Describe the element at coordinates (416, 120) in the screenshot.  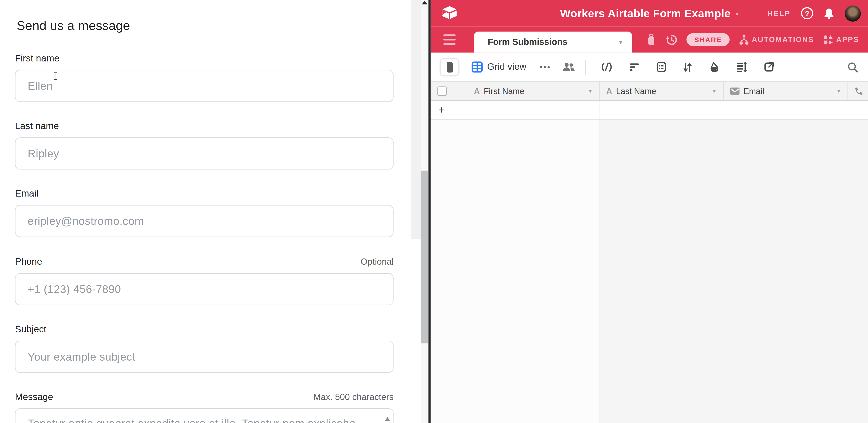
I see `gutter-shade` at that location.